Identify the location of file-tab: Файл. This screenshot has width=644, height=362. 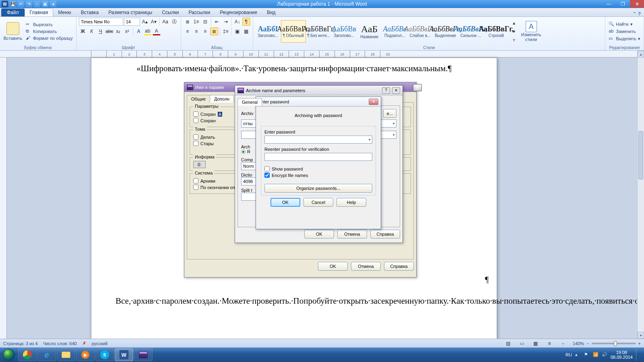
(13, 12).